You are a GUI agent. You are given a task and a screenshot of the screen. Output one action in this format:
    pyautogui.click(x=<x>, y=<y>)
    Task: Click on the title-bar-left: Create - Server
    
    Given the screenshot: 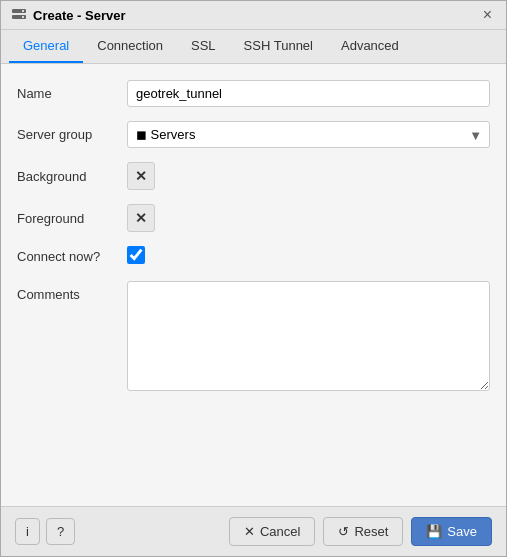 What is the action you would take?
    pyautogui.click(x=68, y=15)
    